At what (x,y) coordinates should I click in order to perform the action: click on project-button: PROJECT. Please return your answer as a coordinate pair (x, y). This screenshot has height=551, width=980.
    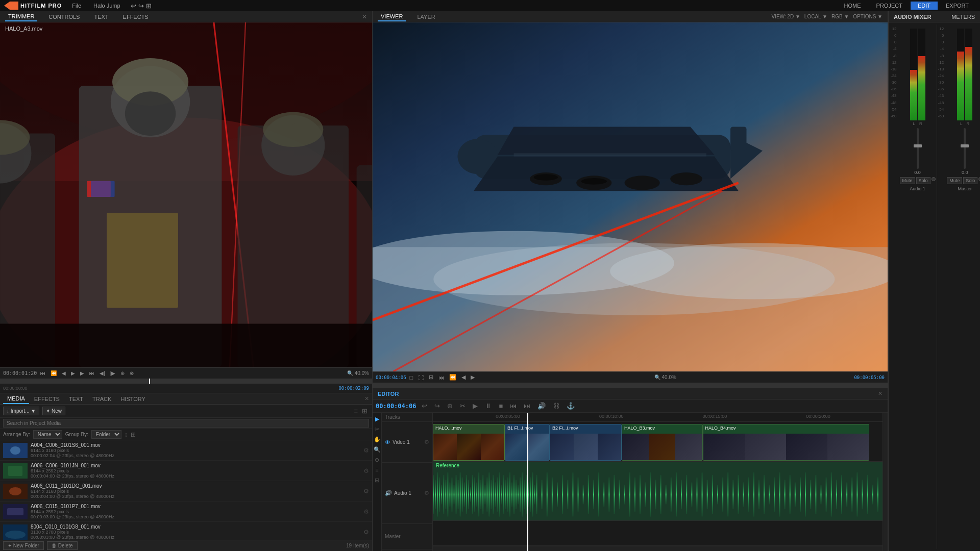
    Looking at the image, I should click on (889, 6).